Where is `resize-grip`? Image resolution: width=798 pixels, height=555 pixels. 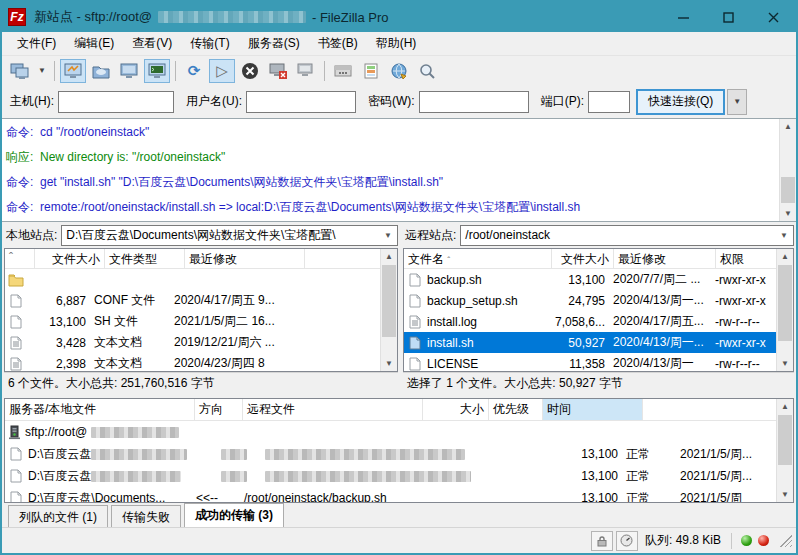 resize-grip is located at coordinates (786, 541).